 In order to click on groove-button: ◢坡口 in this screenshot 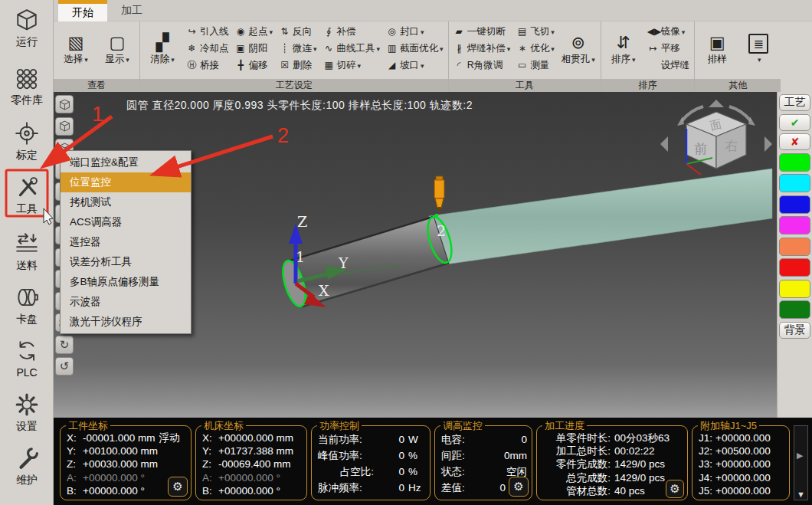, I will do `click(415, 65)`.